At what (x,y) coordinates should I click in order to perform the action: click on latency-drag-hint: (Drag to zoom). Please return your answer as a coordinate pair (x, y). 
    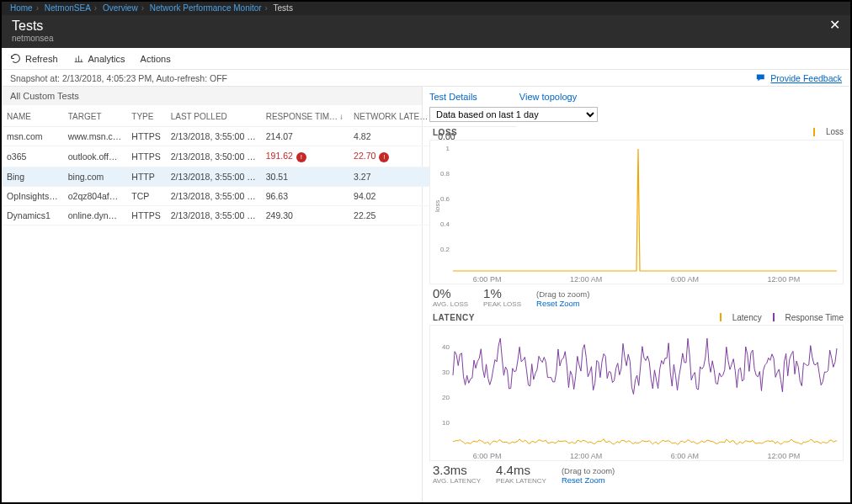
    Looking at the image, I should click on (588, 471).